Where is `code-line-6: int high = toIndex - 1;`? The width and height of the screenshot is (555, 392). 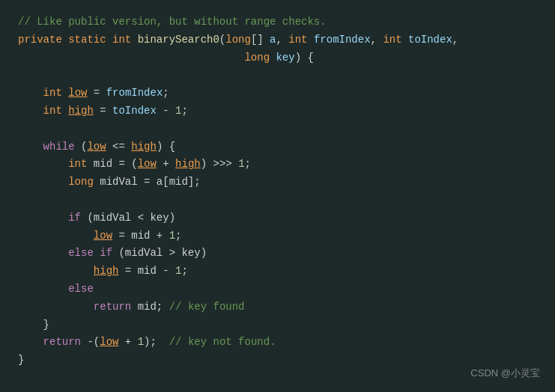
code-line-6: int high = toIndex - 1; is located at coordinates (277, 111).